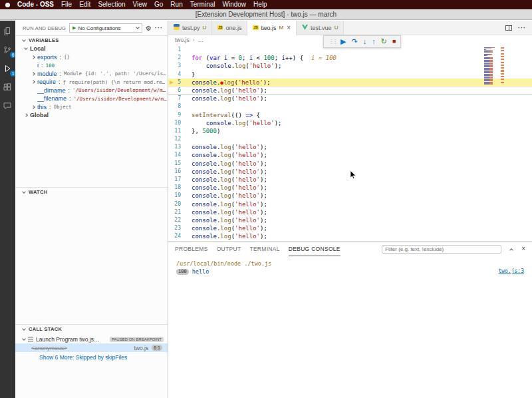  What do you see at coordinates (266, 15) in the screenshot?
I see `title-bar: [Extension Development Host] - two.js — …` at bounding box center [266, 15].